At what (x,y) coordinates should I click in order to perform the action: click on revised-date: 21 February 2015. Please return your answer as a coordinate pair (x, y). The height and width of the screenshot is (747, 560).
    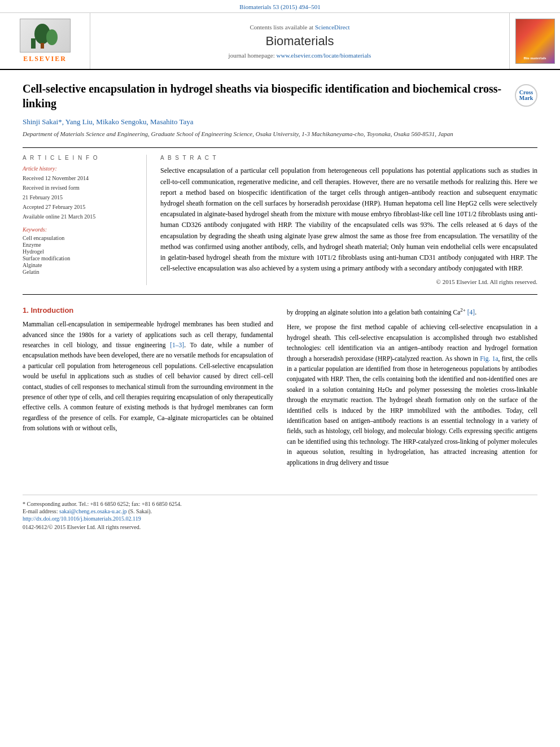
    Looking at the image, I should click on (80, 198).